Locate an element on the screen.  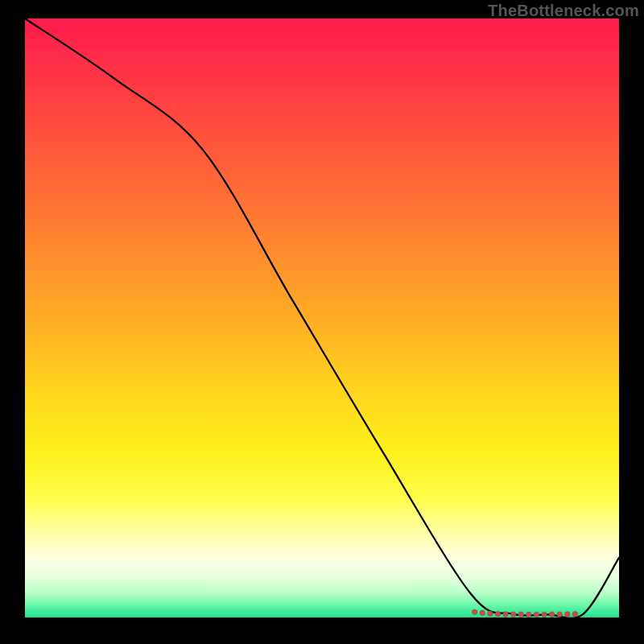
watermark-text: TheBottleneck.com is located at coordinates (564, 11).